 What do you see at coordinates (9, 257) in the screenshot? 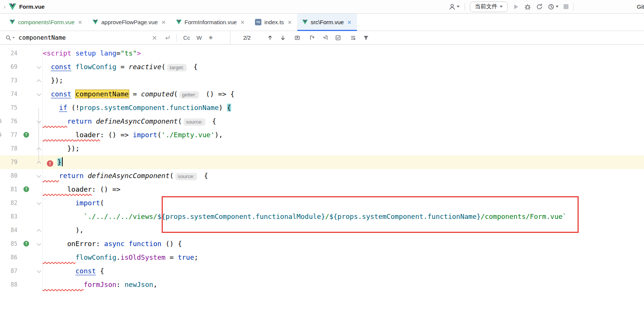
I see `line-number: 86` at bounding box center [9, 257].